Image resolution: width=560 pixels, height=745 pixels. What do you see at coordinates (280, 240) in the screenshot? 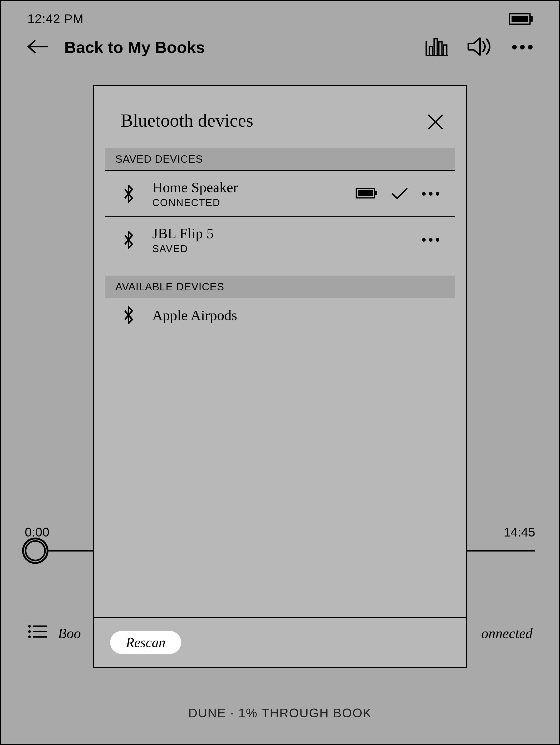
I see `device-row-jbl-flip-5: JBL Flip 5 SAVED` at bounding box center [280, 240].